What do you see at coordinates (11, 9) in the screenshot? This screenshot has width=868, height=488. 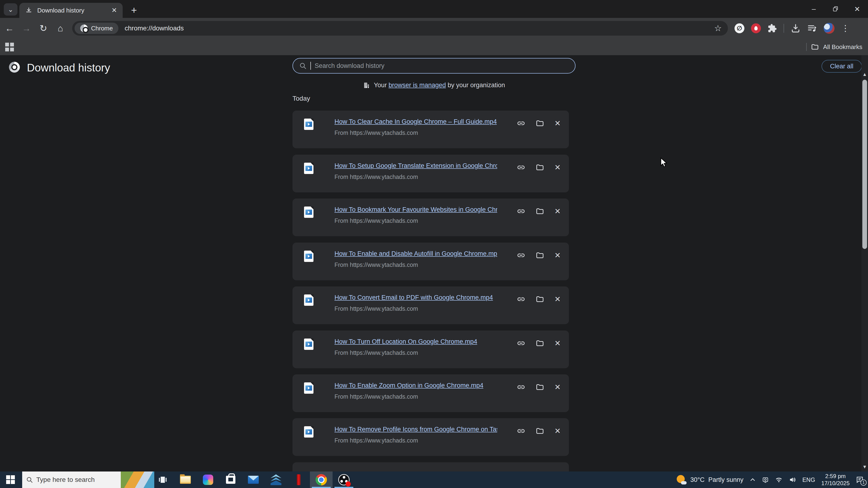 I see `tab-search-caret-button: ⌄` at bounding box center [11, 9].